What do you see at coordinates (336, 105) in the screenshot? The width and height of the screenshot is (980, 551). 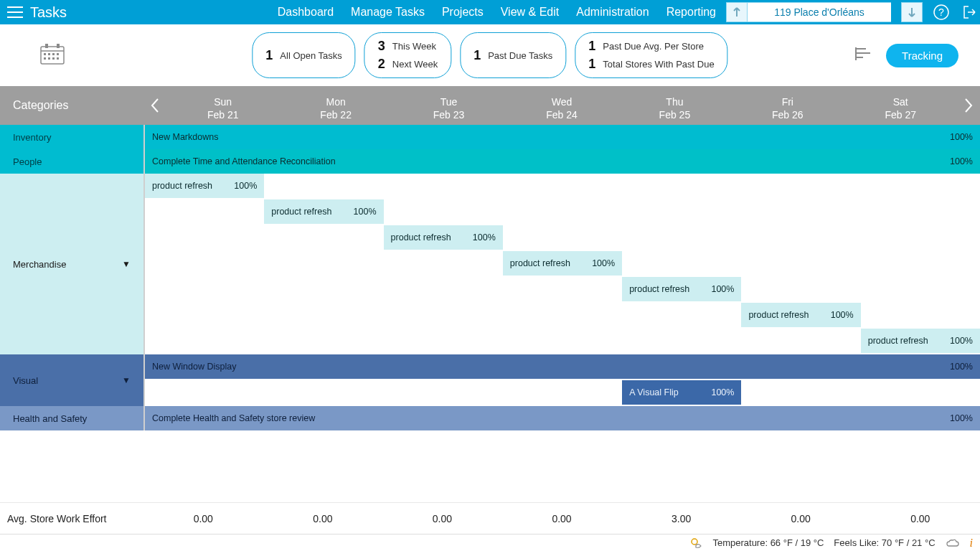 I see `day-header: MonFeb 22` at bounding box center [336, 105].